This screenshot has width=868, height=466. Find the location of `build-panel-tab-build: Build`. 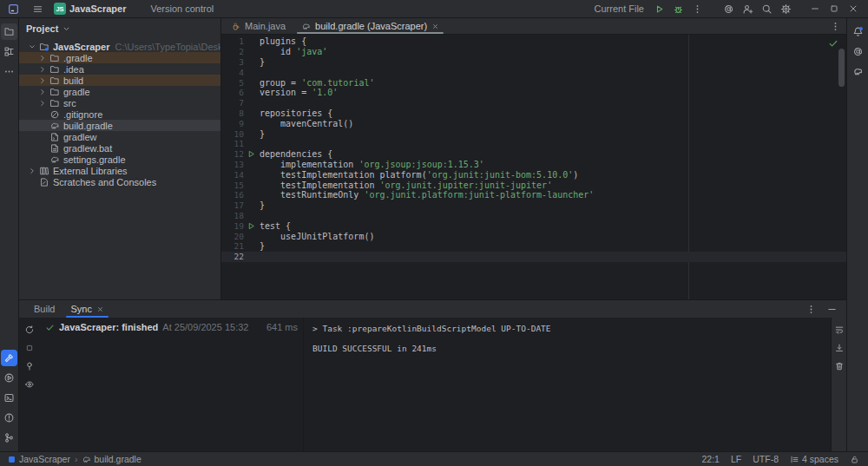

build-panel-tab-build: Build is located at coordinates (44, 309).